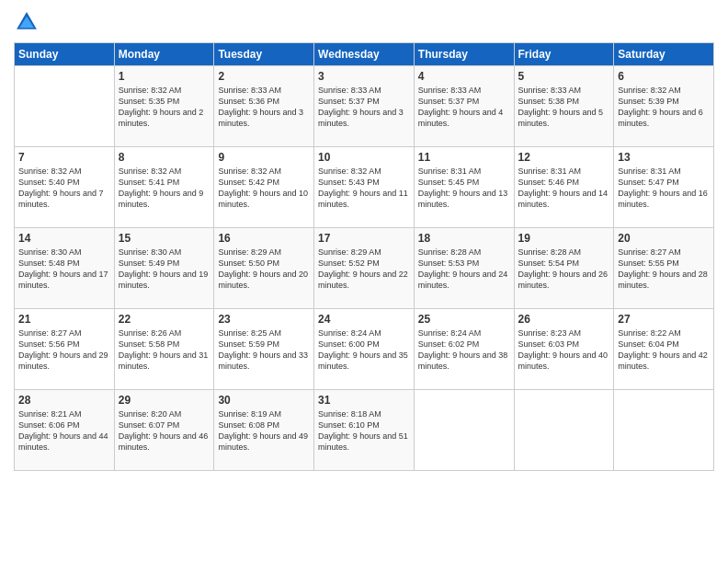  I want to click on week-row-4: 28Sunrise: 8:21 AMSunset: 6:06 PMDayligh…, so click(364, 431).